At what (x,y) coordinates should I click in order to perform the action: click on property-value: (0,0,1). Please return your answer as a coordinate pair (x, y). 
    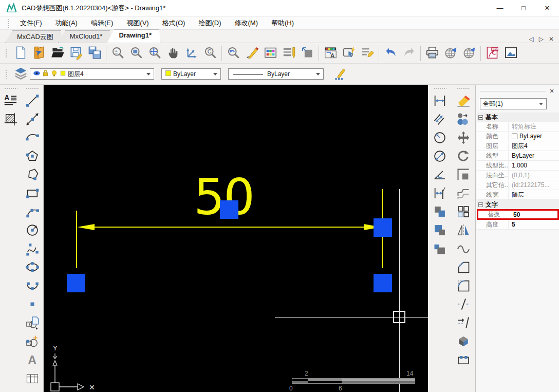
    Looking at the image, I should click on (519, 175).